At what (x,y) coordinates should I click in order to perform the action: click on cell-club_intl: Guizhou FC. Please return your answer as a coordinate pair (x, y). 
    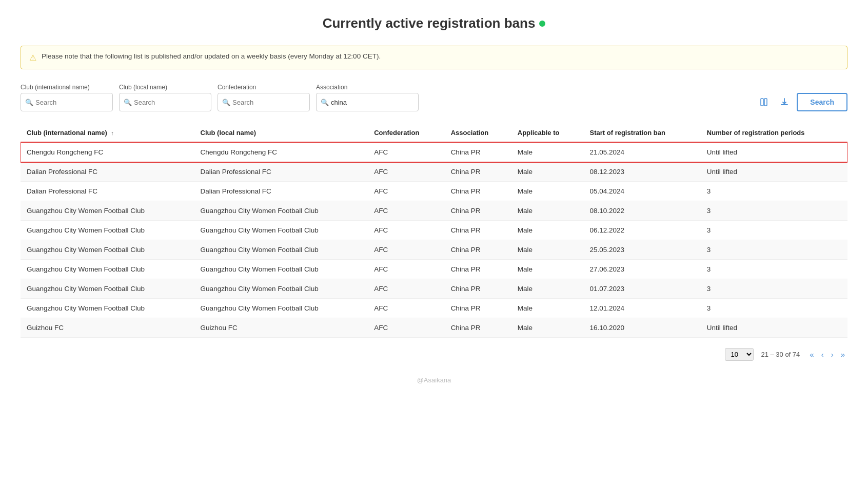
    Looking at the image, I should click on (108, 328).